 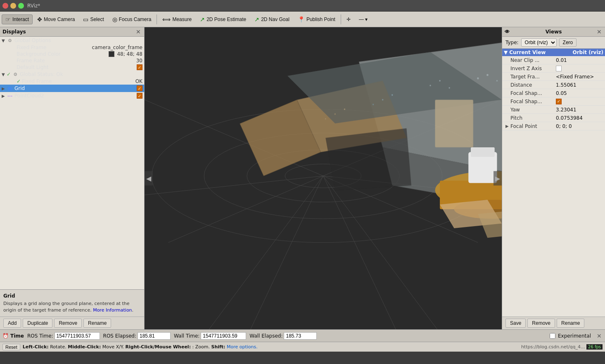 What do you see at coordinates (553, 85) in the screenshot?
I see `distance-row: Distance 1.55061` at bounding box center [553, 85].